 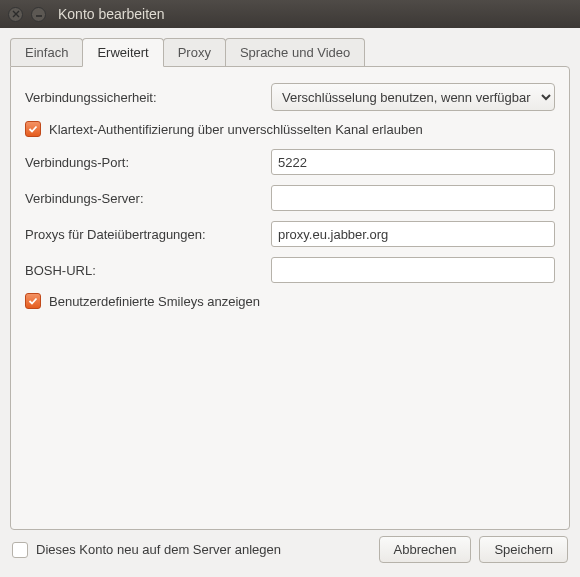 I want to click on close-icon, so click(x=16, y=14).